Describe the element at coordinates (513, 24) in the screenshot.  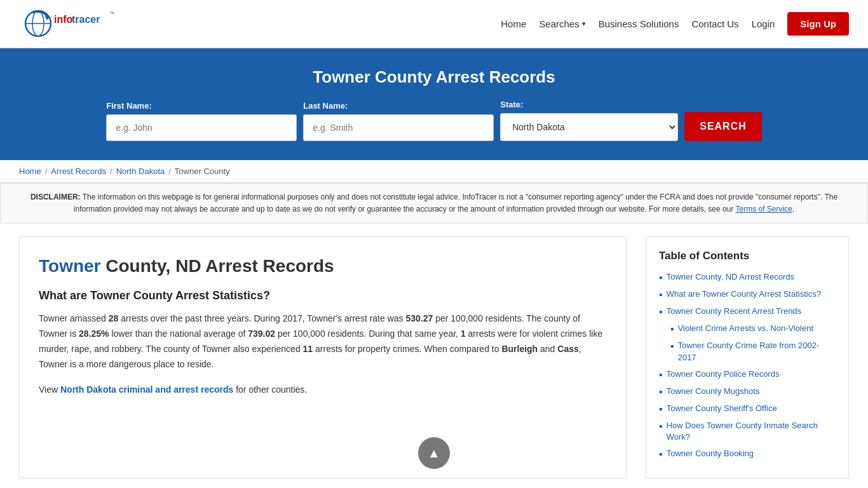
I see `nav-home: Home` at that location.